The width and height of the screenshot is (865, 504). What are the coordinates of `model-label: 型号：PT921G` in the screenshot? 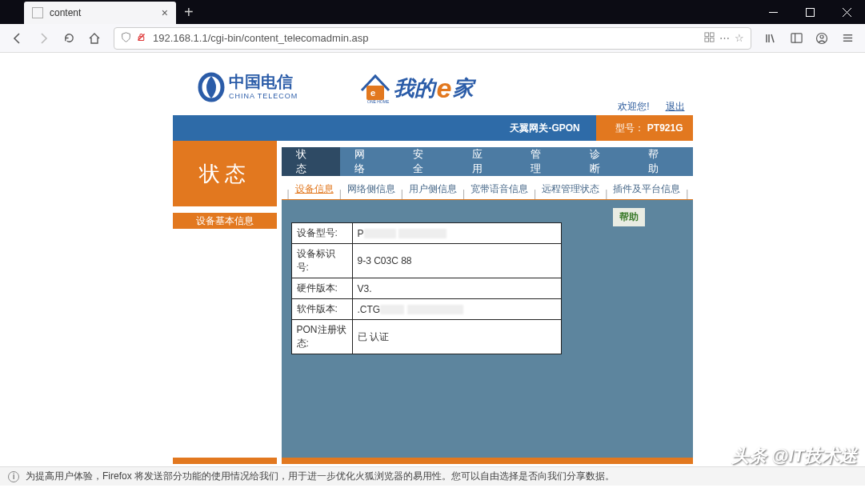 It's located at (650, 128).